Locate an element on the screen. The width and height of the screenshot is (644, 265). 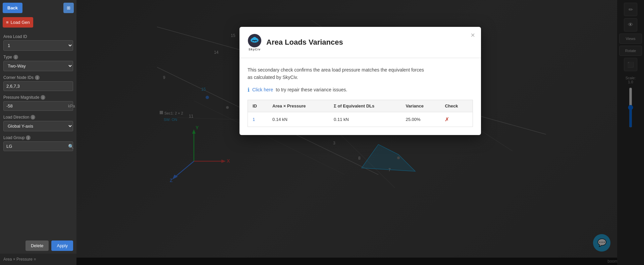
load-direction-group: Load Direction i Global Y-axisGlobal X-a… is located at coordinates (38, 123).